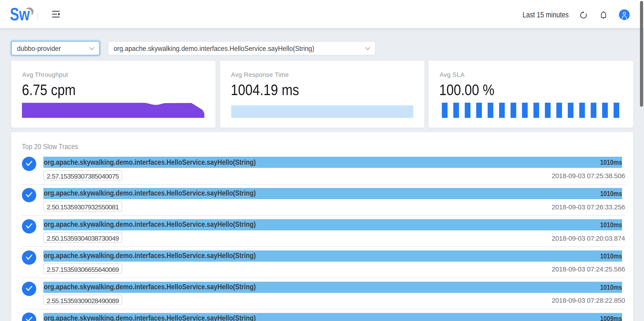  Describe the element at coordinates (20, 14) in the screenshot. I see `svg-text: Sw` at that location.